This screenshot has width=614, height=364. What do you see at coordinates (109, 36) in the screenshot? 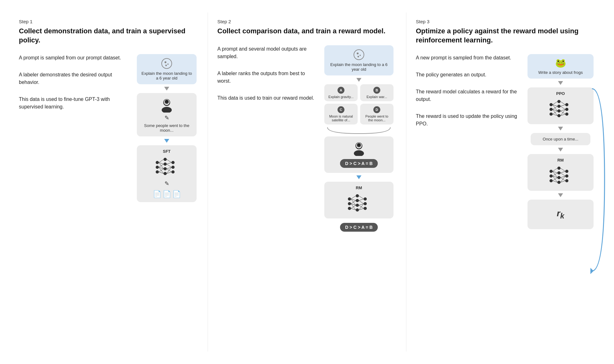
I see `step1-title: Collect demonstration data, and train a …` at bounding box center [109, 36].